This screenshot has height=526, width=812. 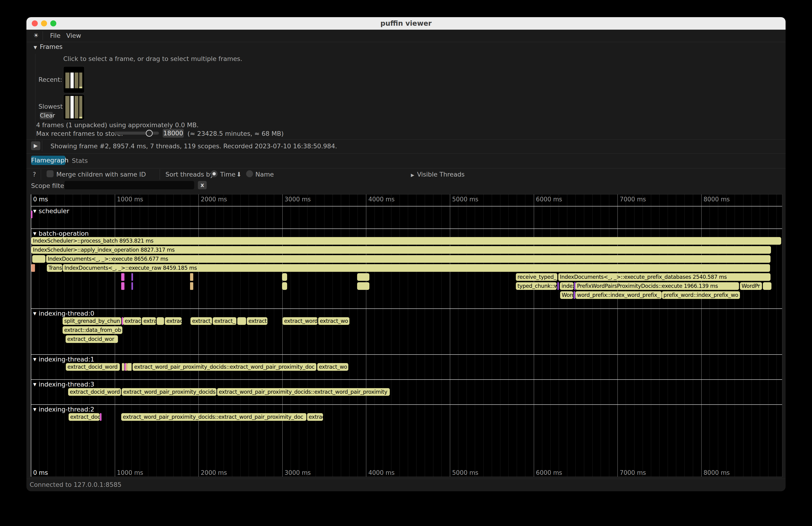 I want to click on menu-file: File, so click(x=55, y=35).